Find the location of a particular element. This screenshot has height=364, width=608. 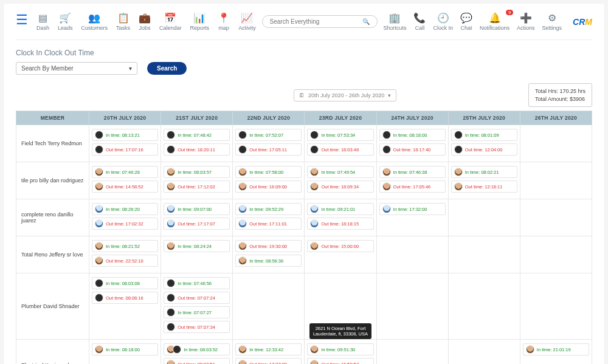

clock-in-entry: In time: 12:33:42 is located at coordinates (269, 349).